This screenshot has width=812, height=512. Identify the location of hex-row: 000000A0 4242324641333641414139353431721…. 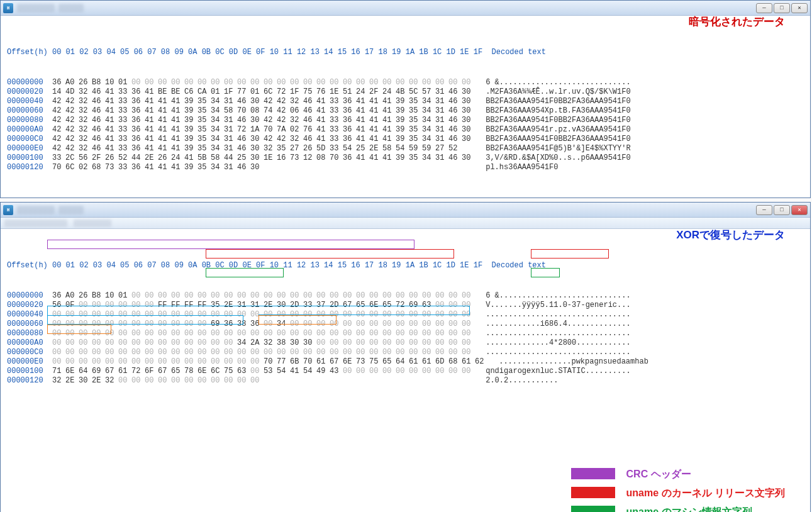
(405, 130).